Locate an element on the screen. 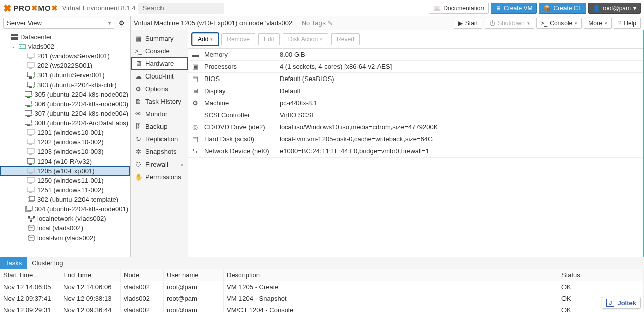  tree-item: 1204 (w10-RAv32) is located at coordinates (65, 161).